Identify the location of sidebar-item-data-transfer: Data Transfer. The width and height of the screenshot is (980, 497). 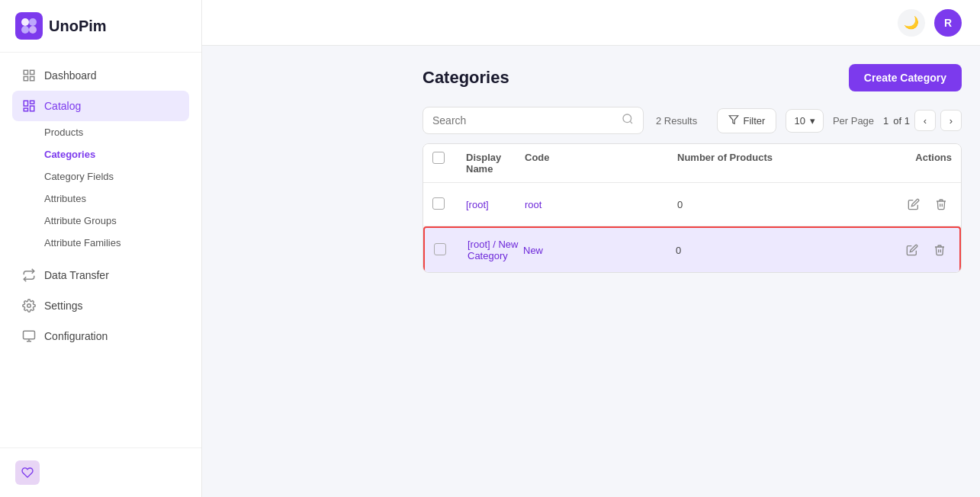
(101, 275).